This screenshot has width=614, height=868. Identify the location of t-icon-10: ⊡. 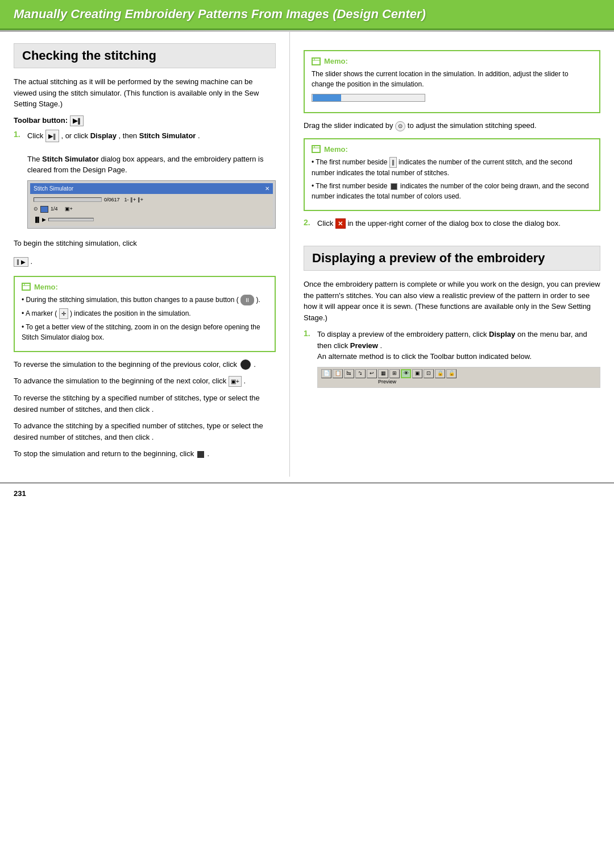
(429, 374).